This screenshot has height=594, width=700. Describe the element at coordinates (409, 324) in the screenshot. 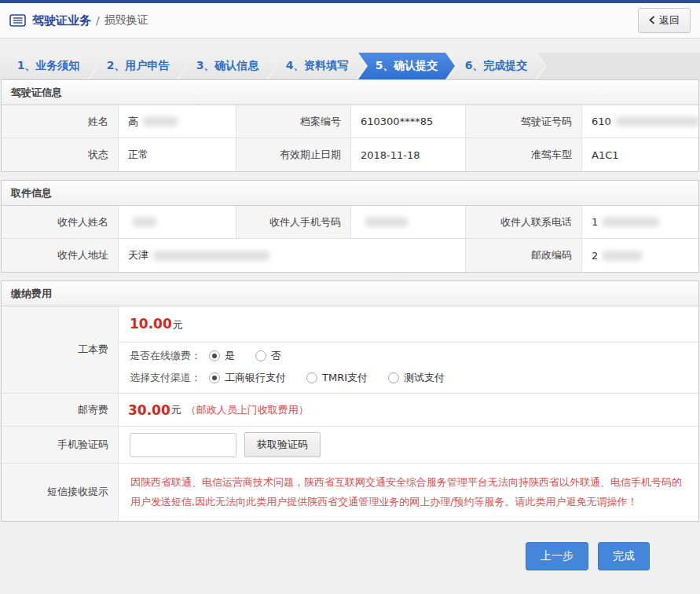

I see `production-fee-amount-line: 10.00元` at that location.